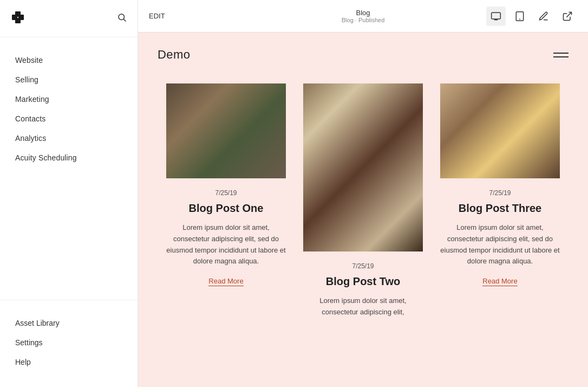 The image size is (588, 387). I want to click on sidebar-header, so click(69, 18).